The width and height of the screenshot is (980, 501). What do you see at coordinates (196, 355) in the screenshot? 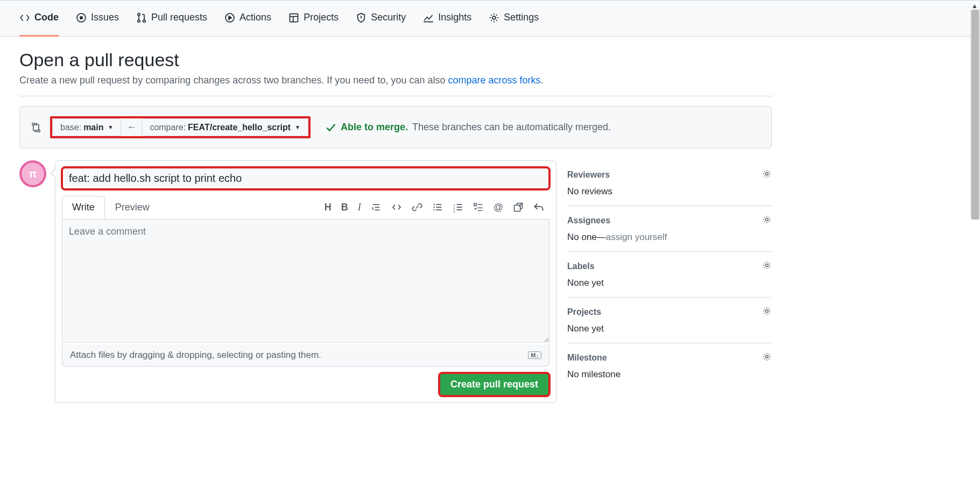
I see `attach-hint: Attach files by dragging & dropping, sel…` at bounding box center [196, 355].